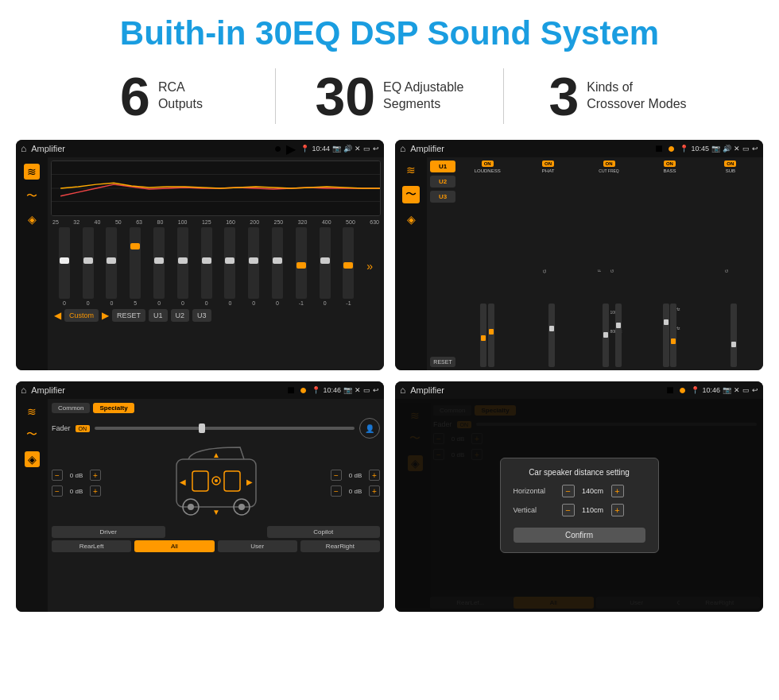 This screenshot has height=700, width=779. Describe the element at coordinates (340, 547) in the screenshot. I see `btn-rearright: RearRight` at that location.